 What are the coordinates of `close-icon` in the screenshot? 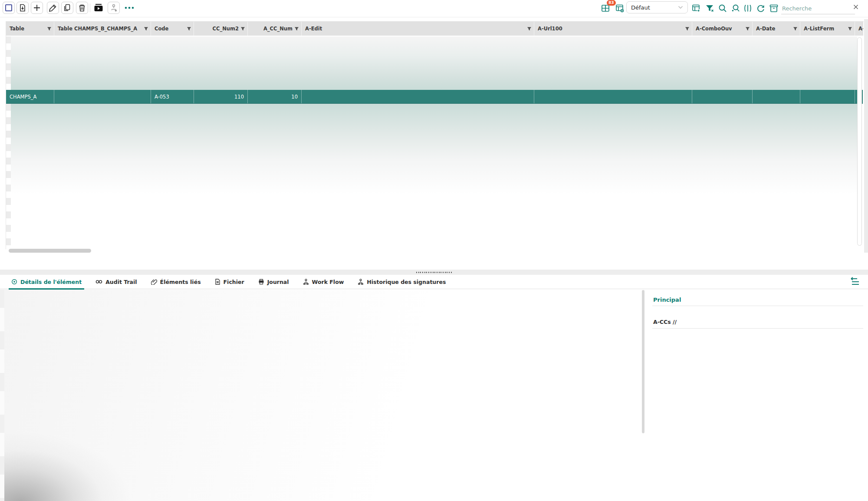 It's located at (856, 7).